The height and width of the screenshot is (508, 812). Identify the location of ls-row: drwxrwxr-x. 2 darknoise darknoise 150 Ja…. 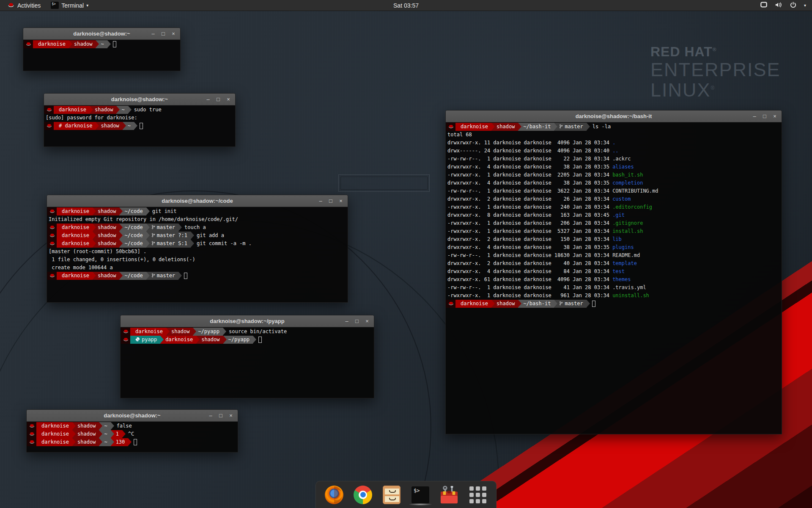
(614, 240).